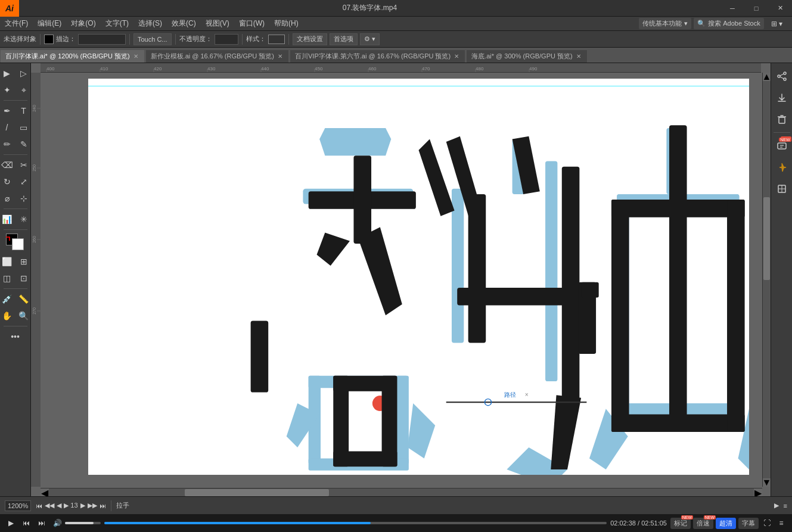 Image resolution: width=792 pixels, height=532 pixels. What do you see at coordinates (103, 506) in the screenshot?
I see `status-end-btn: ⏭` at bounding box center [103, 506].